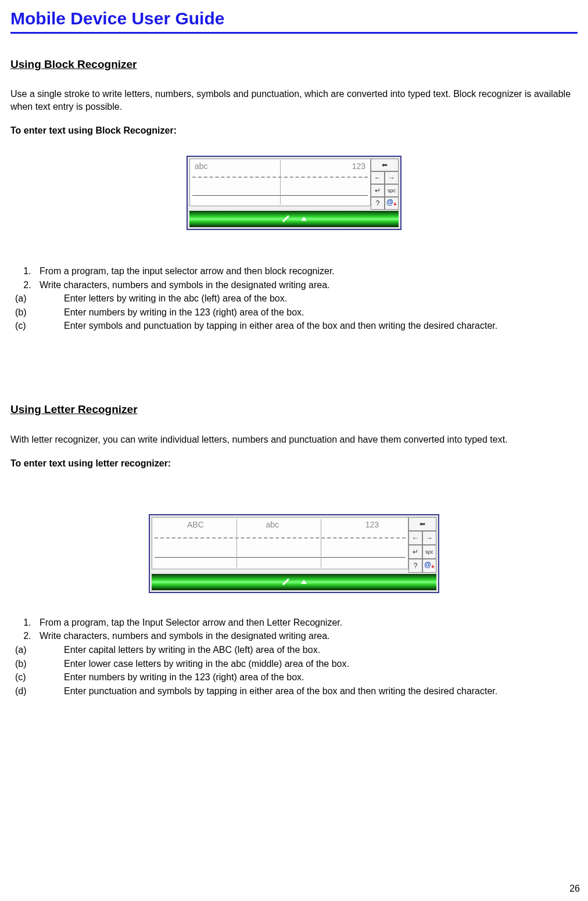 This screenshot has height=901, width=588. Describe the element at coordinates (294, 554) in the screenshot. I see `letter-recognizer-panel-wrap: ABC abc 123 ⬅ ← → ↵ spc ? @+` at that location.